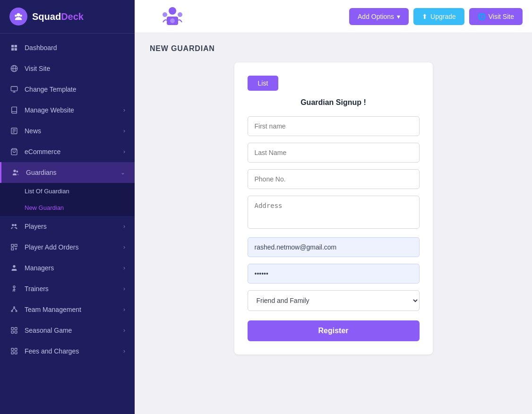  I want to click on header-logo-img, so click(172, 17).